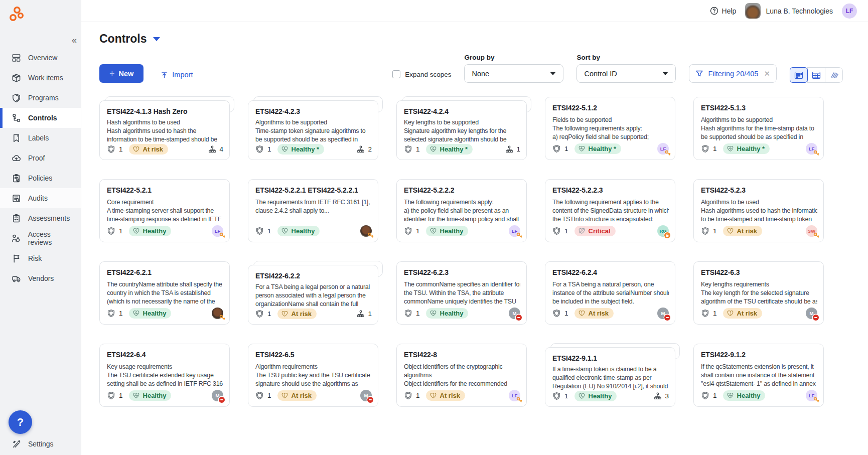  I want to click on control-card-description-line: Hash algorithms for the time-stamp data …, so click(759, 128).